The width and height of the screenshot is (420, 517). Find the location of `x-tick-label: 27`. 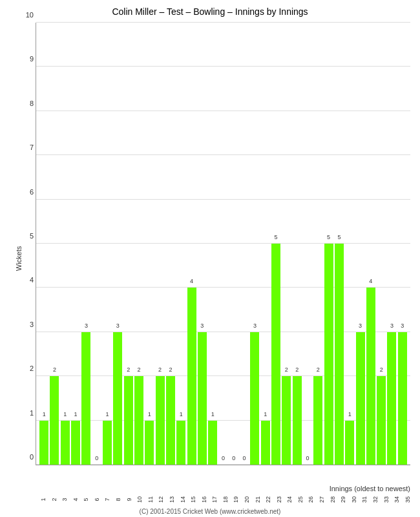

x-tick-label: 27 is located at coordinates (322, 500).